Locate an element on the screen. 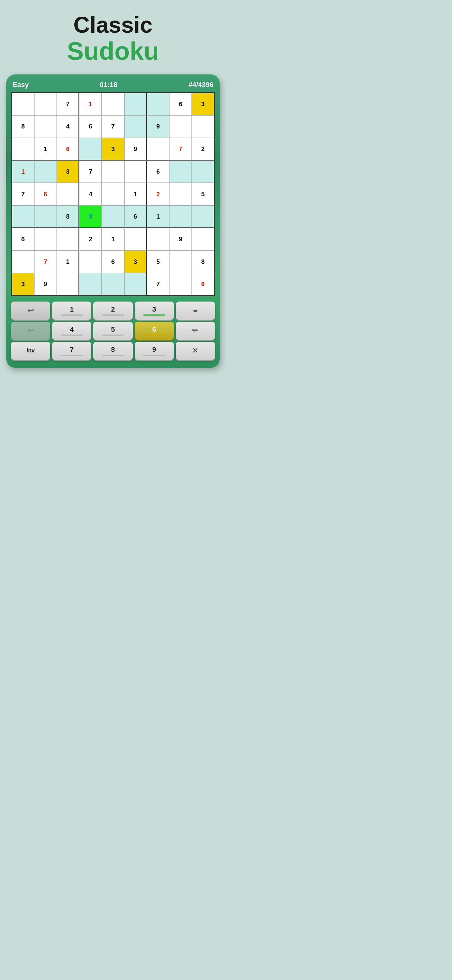 Image resolution: width=452 pixels, height=980 pixels. cell-r0-c1 is located at coordinates (46, 104).